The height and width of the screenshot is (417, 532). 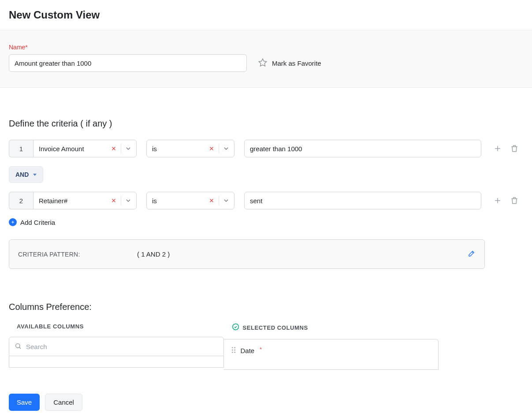 What do you see at coordinates (331, 351) in the screenshot?
I see `selected-column-item: Date *` at bounding box center [331, 351].